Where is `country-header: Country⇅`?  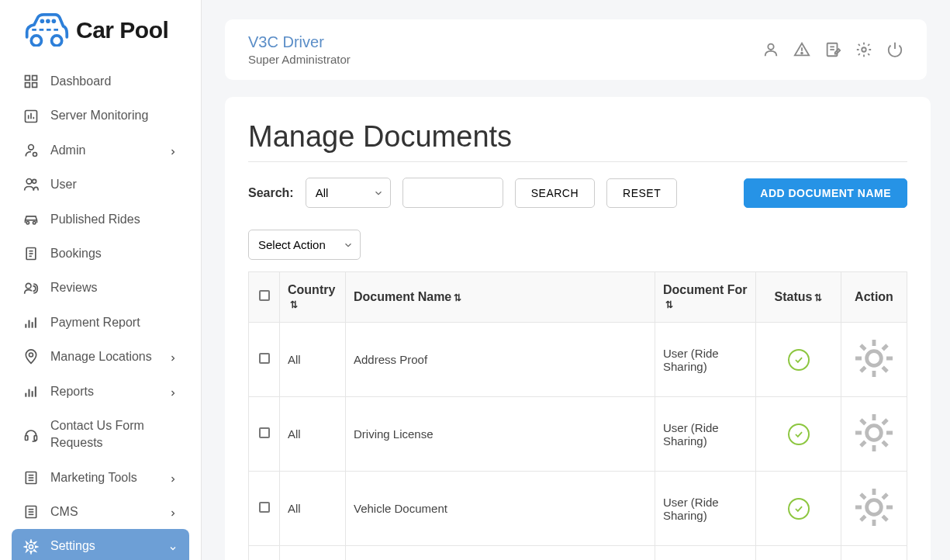
country-header: Country⇅ is located at coordinates (313, 298).